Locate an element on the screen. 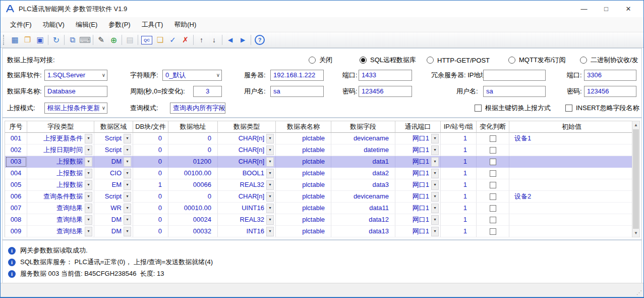  menu-params: 参数(P) is located at coordinates (119, 25).